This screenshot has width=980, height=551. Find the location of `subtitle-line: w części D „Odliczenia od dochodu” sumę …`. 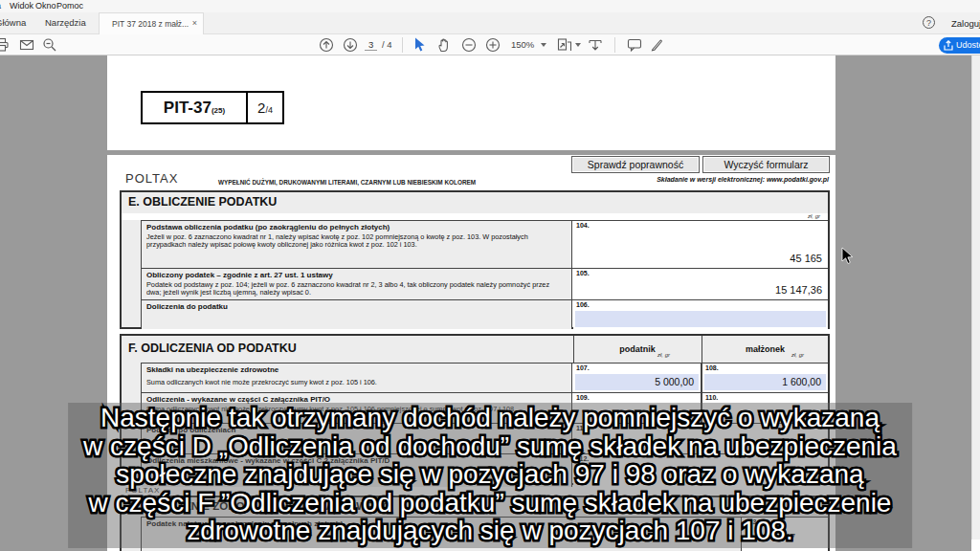

subtitle-line: w części D „Odliczenia od dochodu” sumę … is located at coordinates (490, 447).